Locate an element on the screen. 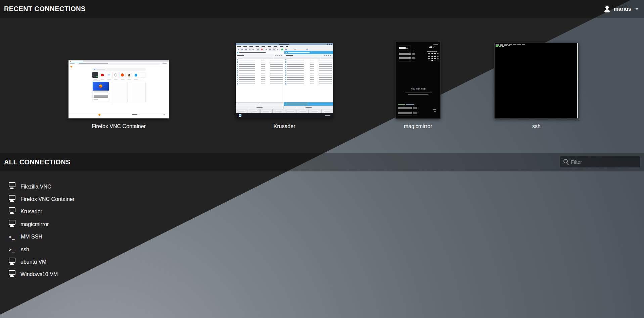 This screenshot has height=318, width=644. kr-left-col-name is located at coordinates (240, 58).